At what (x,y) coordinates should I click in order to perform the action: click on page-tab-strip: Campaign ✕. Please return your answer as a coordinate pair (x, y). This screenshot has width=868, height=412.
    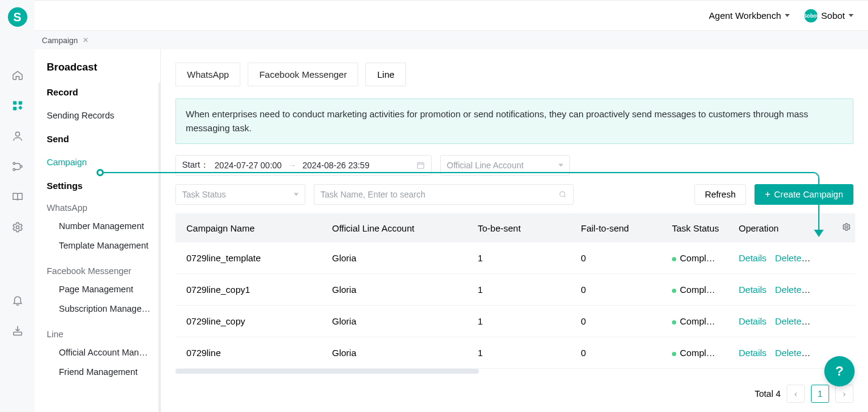
    Looking at the image, I should click on (452, 40).